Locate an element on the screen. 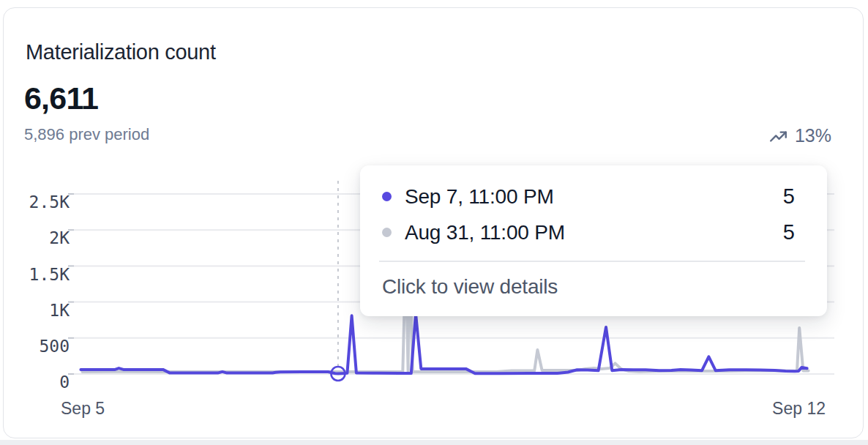 This screenshot has height=445, width=868. y-axis-tick-label: 500 is located at coordinates (37, 346).